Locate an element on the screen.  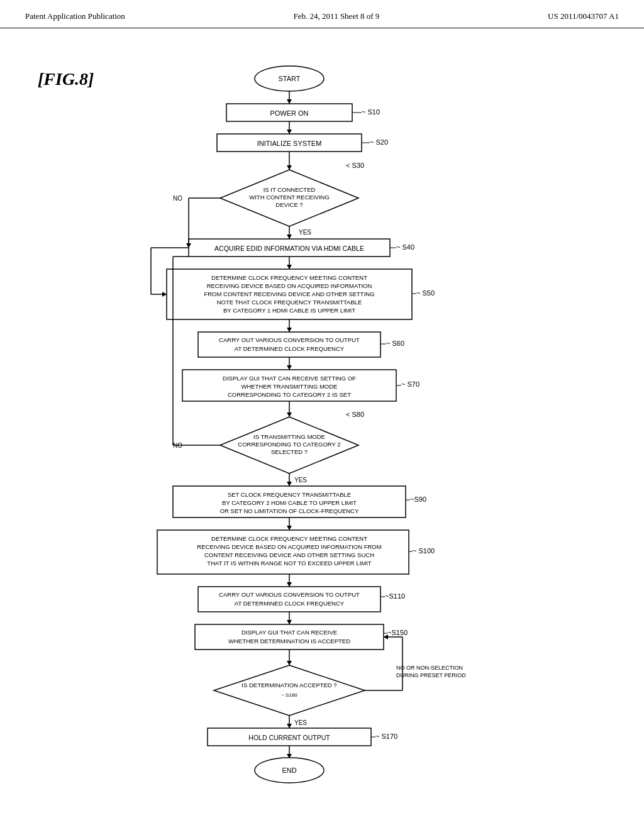
s110-step: ~S110 is located at coordinates (395, 596).